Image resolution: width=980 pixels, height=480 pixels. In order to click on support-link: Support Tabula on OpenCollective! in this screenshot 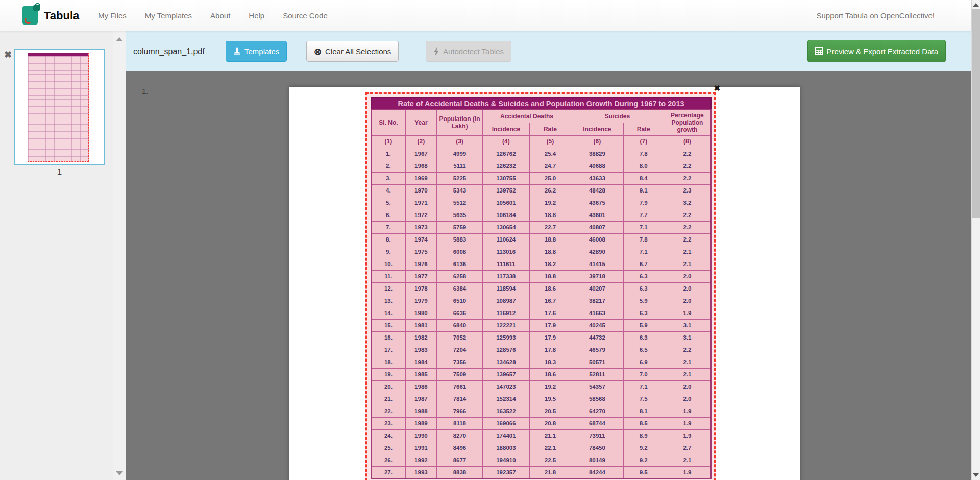, I will do `click(875, 15)`.